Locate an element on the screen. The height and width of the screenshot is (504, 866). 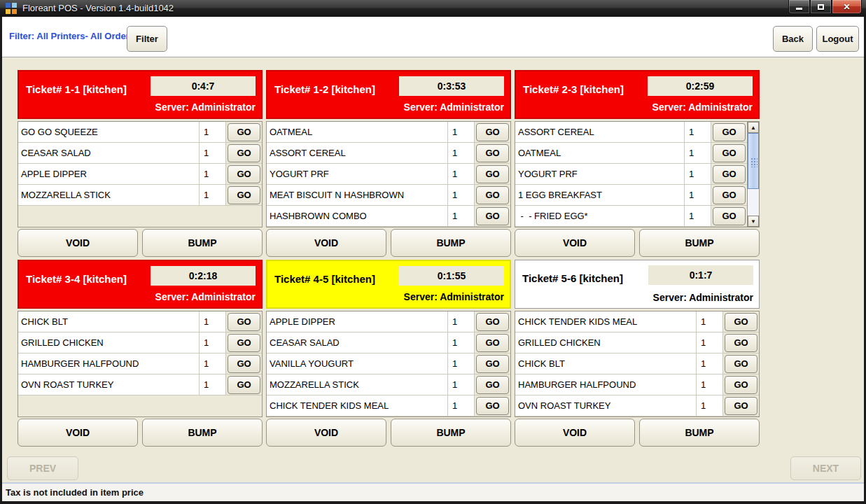
ticket-items-table: APPLE DIPPER1GOCEASAR SALAD1GOVANILLA YO… is located at coordinates (389, 364).